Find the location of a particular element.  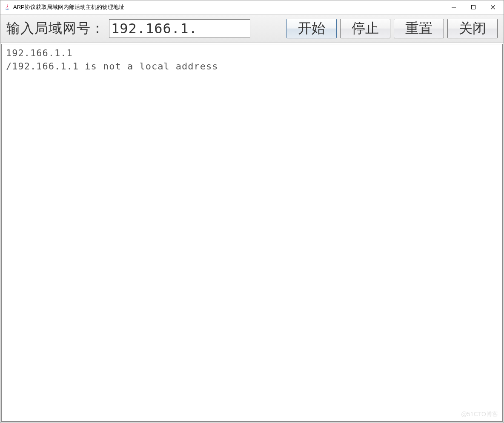

stop-button: 停止 is located at coordinates (365, 29).